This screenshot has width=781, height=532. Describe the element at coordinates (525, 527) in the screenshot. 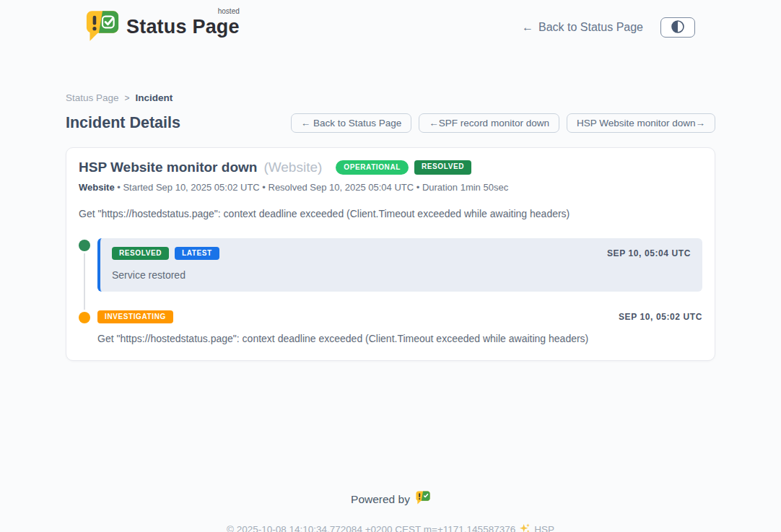

I see `sparkles-icon` at that location.